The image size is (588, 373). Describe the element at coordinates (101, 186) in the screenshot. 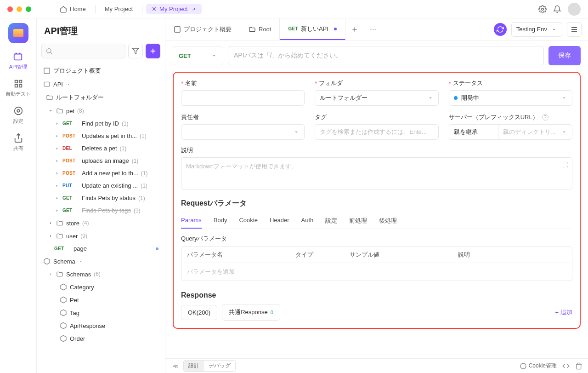

I see `tree-api-item: PUT Update an existing ... (1)` at that location.